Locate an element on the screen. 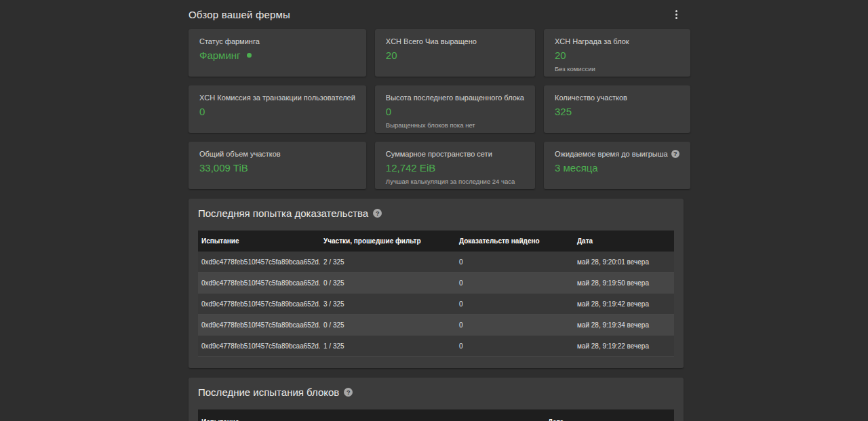 This screenshot has width=868, height=421. card-title: Ожидаемое время до выигрыша ? is located at coordinates (617, 154).